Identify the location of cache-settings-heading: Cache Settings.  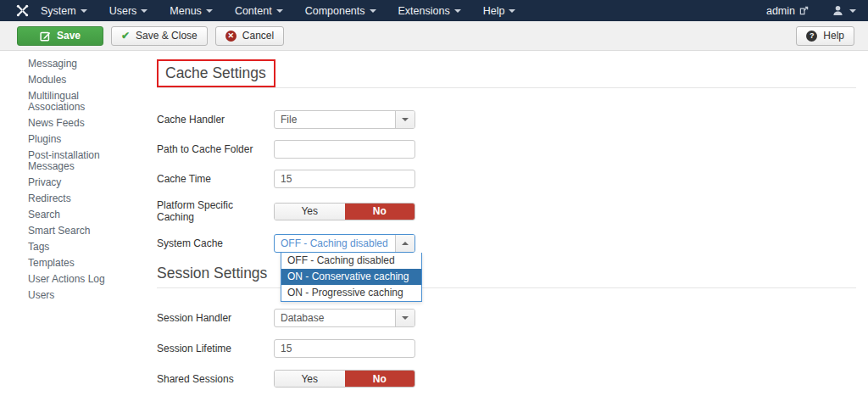
(215, 73).